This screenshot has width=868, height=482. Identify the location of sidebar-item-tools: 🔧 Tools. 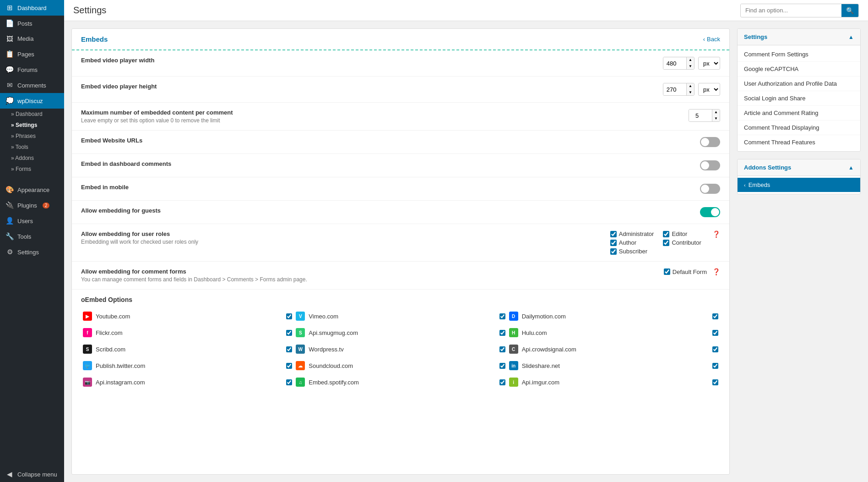
(32, 236).